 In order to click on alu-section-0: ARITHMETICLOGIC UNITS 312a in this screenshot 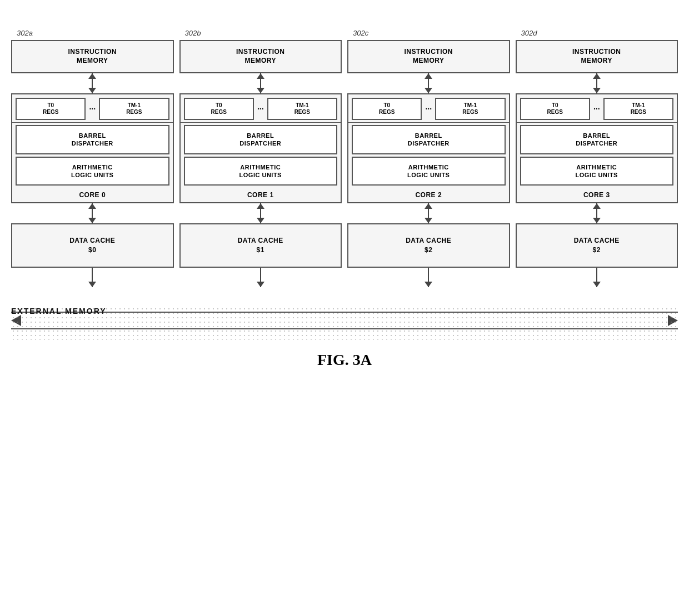, I will do `click(92, 171)`.